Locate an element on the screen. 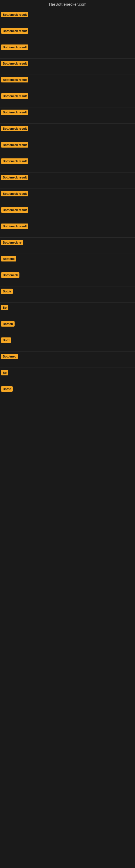 Image resolution: width=135 pixels, height=868 pixels. result-row-21: Bottl is located at coordinates (68, 343).